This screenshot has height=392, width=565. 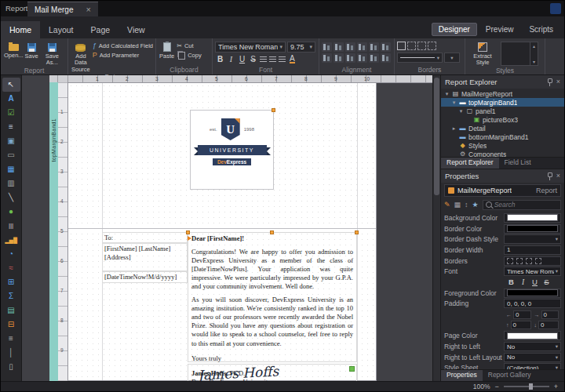 What do you see at coordinates (222, 229) in the screenshot?
I see `detail-band-boundary` at bounding box center [222, 229].